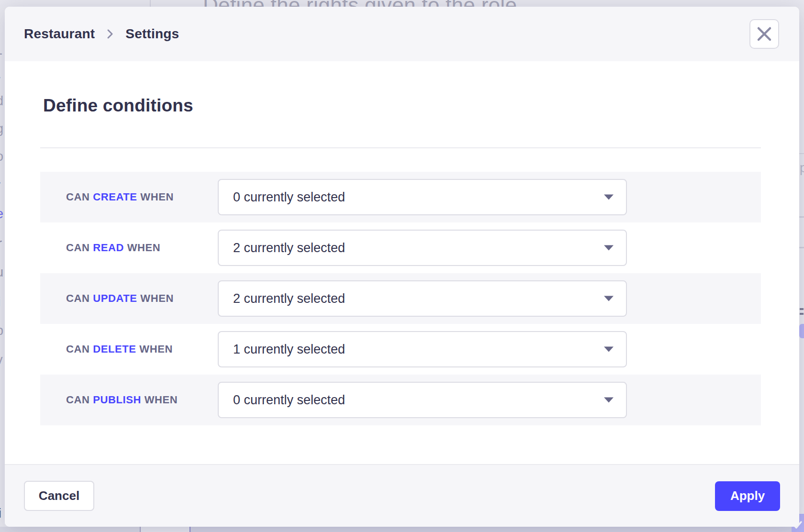 The image size is (804, 532). What do you see at coordinates (401, 197) in the screenshot?
I see `condition-row-create: CAN CREATE WHEN 0 currently selected` at bounding box center [401, 197].